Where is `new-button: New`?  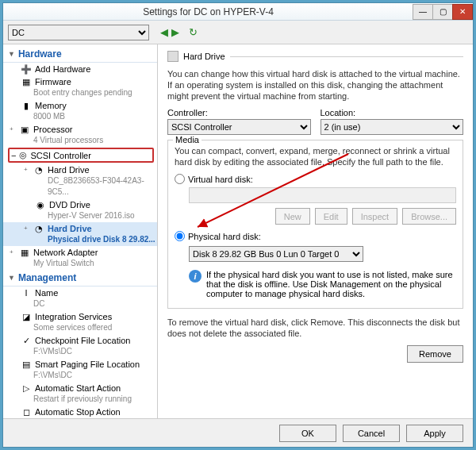
new-button: New is located at coordinates (293, 216).